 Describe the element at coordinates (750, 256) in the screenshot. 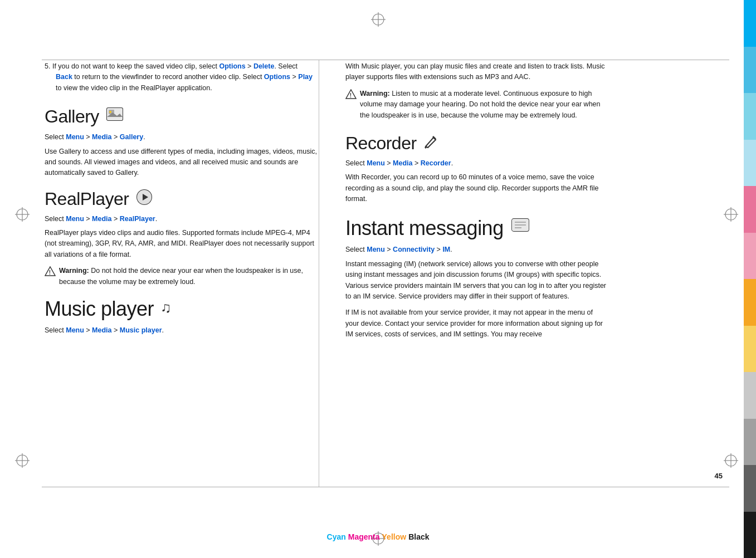

I see `color-tab-pink2` at that location.